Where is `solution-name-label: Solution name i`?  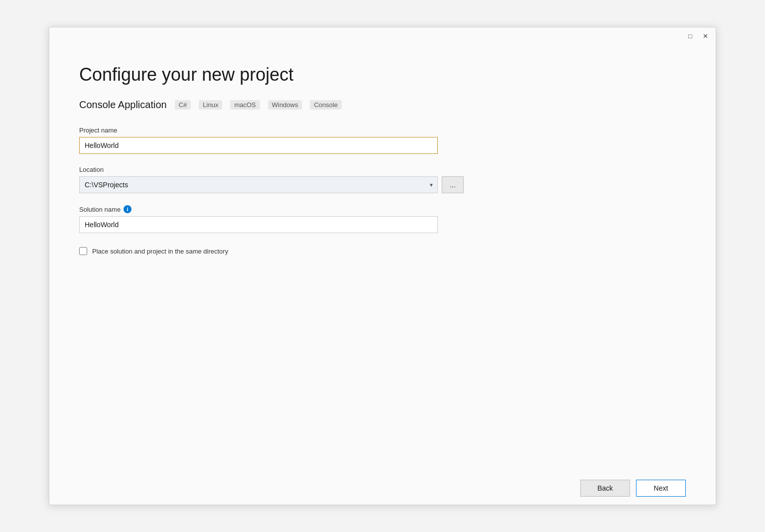 solution-name-label: Solution name i is located at coordinates (382, 209).